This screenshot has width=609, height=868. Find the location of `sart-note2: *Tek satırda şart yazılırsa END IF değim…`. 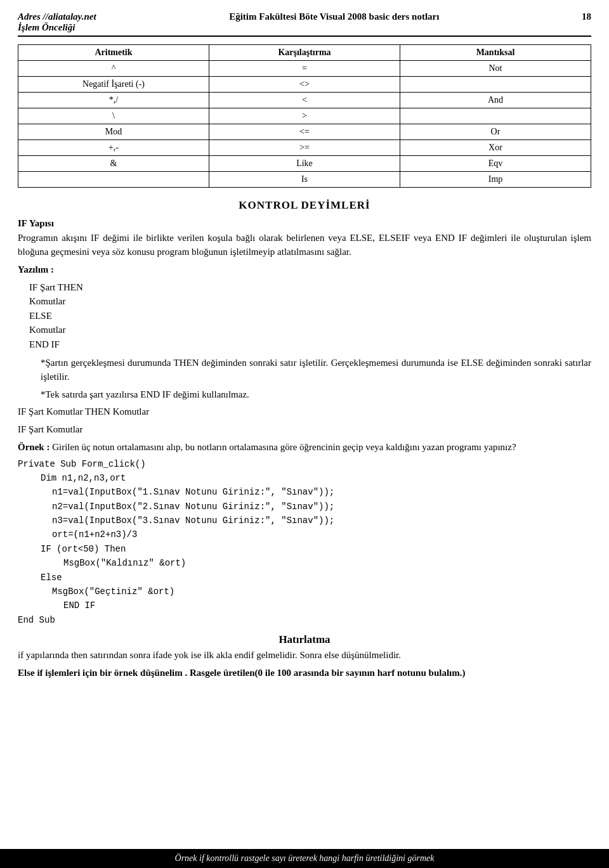

sart-note2: *Tek satırda şart yazılırsa END IF değim… is located at coordinates (316, 395).